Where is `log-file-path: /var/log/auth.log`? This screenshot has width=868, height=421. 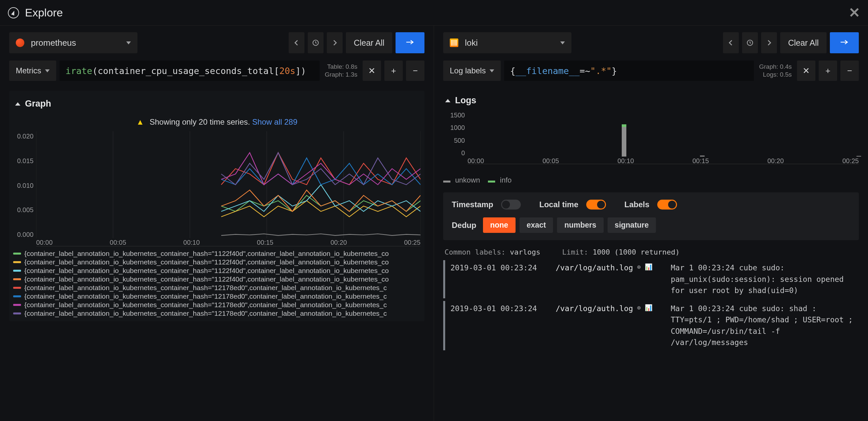
log-file-path: /var/log/auth.log is located at coordinates (594, 309).